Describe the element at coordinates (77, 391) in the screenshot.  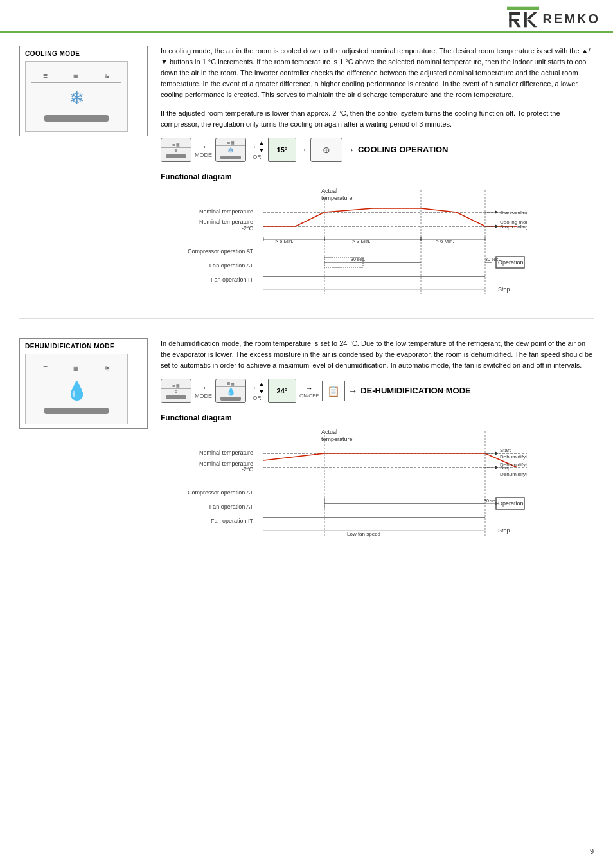
I see `water-drop-icon: 💧` at that location.